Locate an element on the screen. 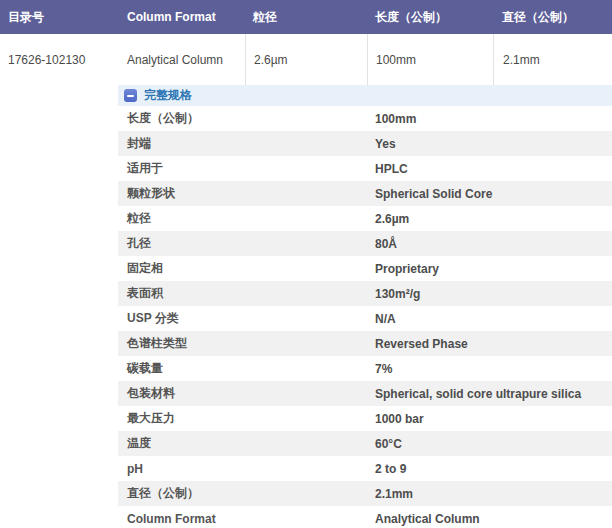 The height and width of the screenshot is (528, 612). spec-label: 固定相 is located at coordinates (246, 268).